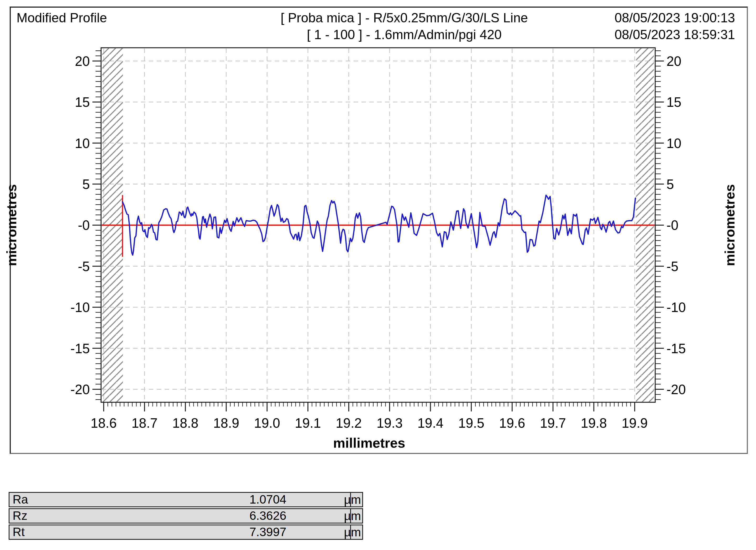 Image resolution: width=756 pixels, height=550 pixels. What do you see at coordinates (268, 499) in the screenshot?
I see `param-value: 1.0704` at bounding box center [268, 499].